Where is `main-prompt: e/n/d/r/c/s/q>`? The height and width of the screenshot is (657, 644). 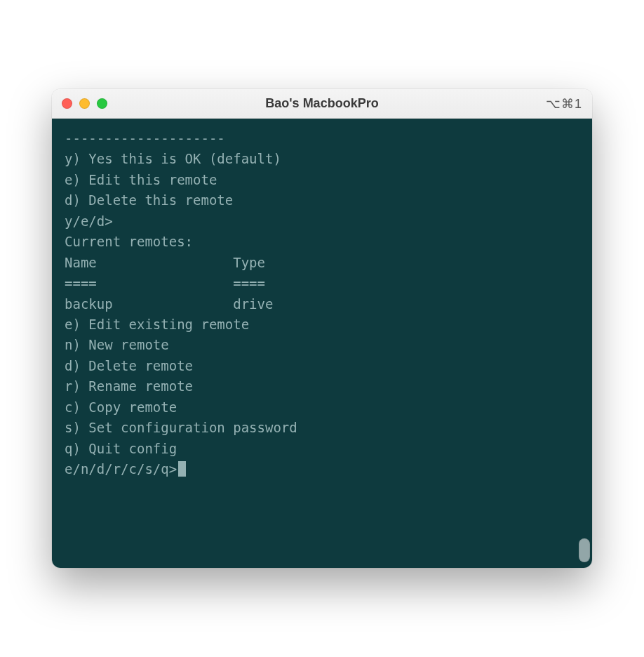 main-prompt: e/n/d/r/c/s/q> is located at coordinates (121, 469).